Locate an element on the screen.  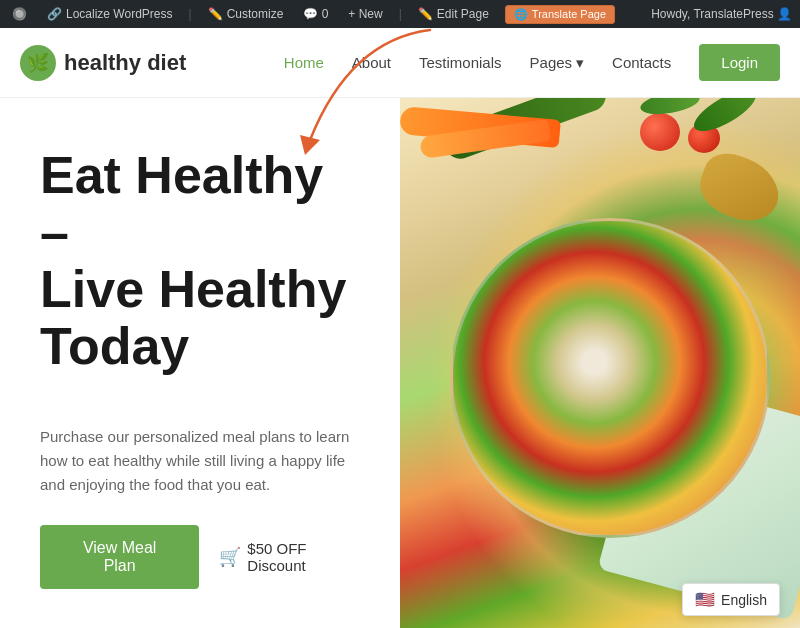
edit-page-icon: ✏️ is located at coordinates (426, 14).